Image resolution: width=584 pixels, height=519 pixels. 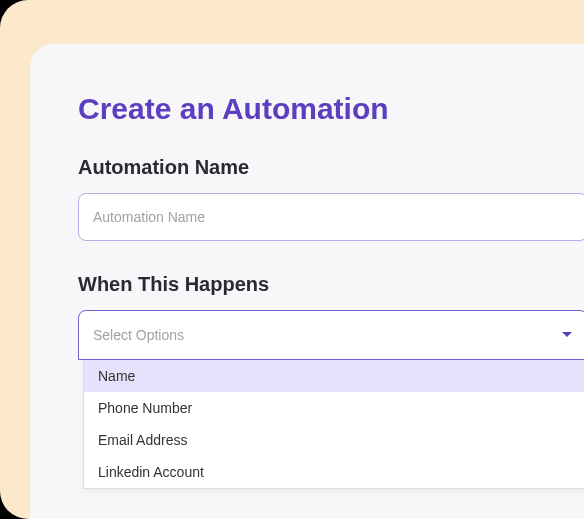 I want to click on trigger-select-placeholder: Select Options, so click(x=138, y=335).